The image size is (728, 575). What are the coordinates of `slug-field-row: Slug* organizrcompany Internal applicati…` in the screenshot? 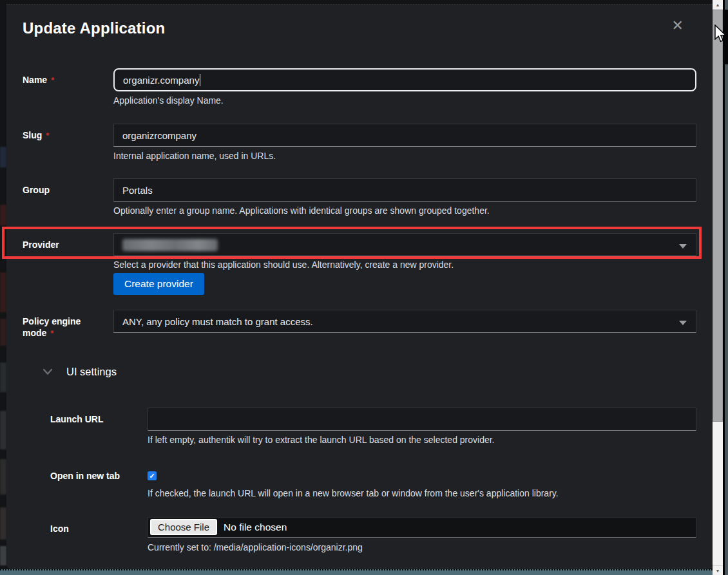 It's located at (356, 142).